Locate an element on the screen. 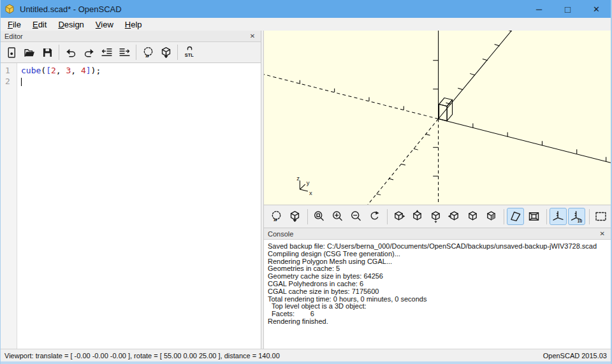 This screenshot has height=364, width=612. view-back-button is located at coordinates (491, 217).